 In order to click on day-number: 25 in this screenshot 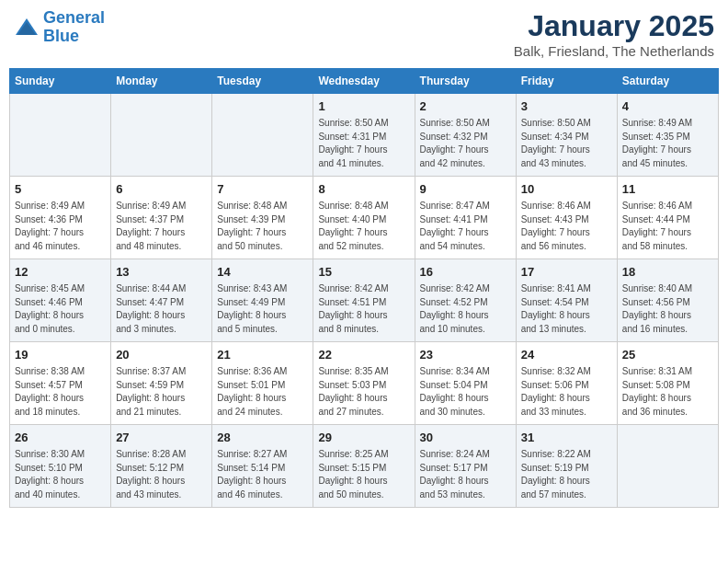, I will do `click(667, 355)`.